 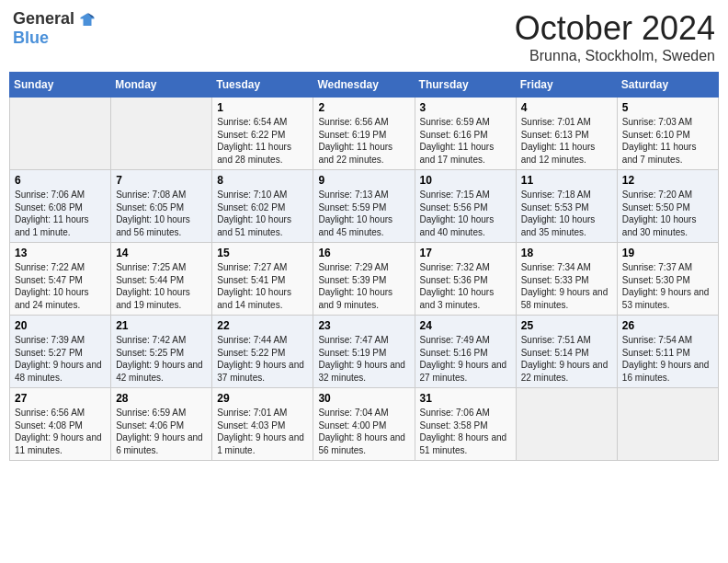 What do you see at coordinates (615, 37) in the screenshot?
I see `title-block: October 2024 Brunna, Stockholm, Sweden` at bounding box center [615, 37].